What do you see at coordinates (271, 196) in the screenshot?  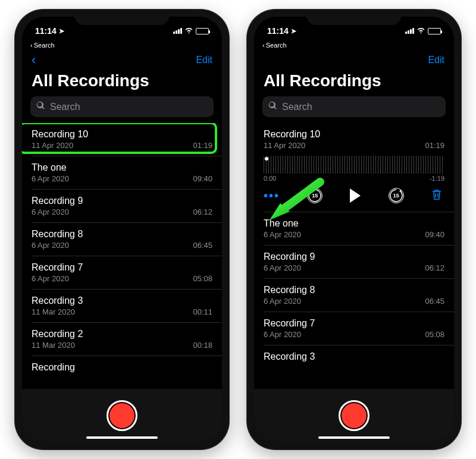 I see `more-options-button: •••` at bounding box center [271, 196].